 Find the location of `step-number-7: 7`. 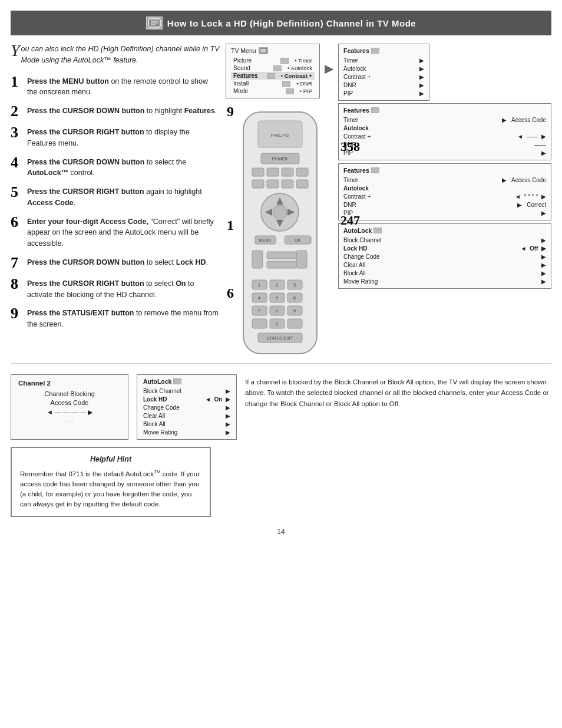

step-number-7: 7 is located at coordinates (17, 263).